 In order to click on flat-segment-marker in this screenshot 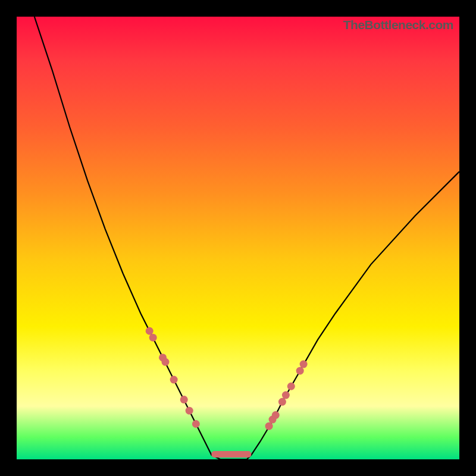, I will do `click(231, 455)`.